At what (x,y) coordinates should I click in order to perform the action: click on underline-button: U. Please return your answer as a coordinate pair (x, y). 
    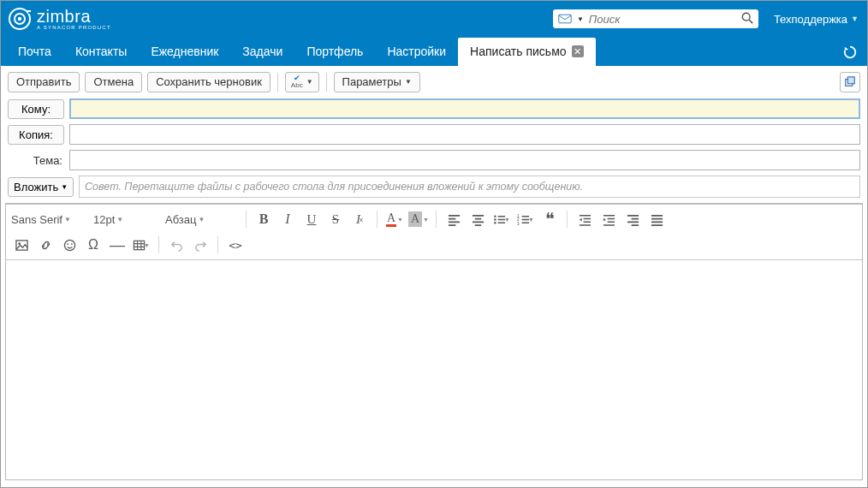
    Looking at the image, I should click on (312, 219).